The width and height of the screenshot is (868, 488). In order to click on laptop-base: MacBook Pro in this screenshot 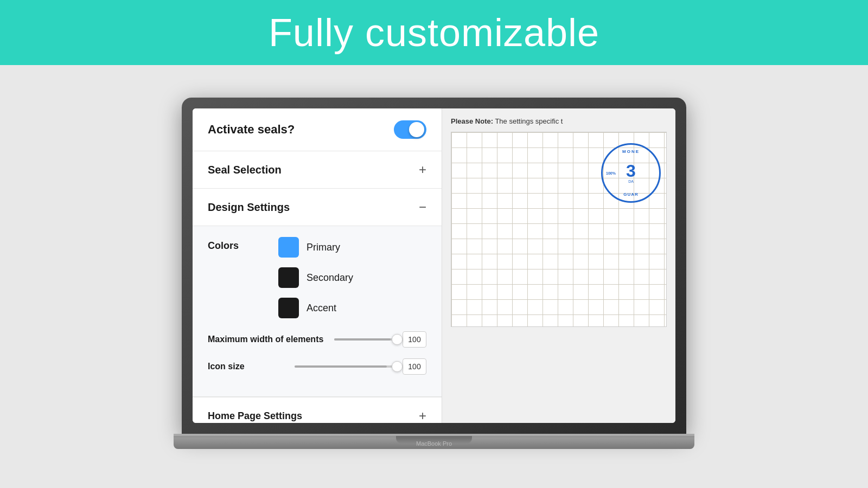, I will do `click(434, 441)`.